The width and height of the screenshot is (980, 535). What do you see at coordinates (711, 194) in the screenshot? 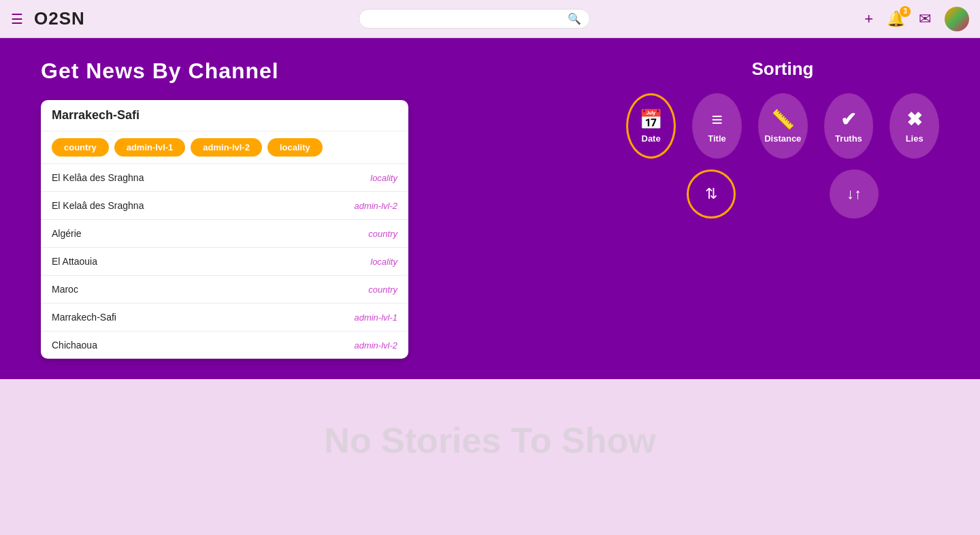
I see `sort-asc-icon: ⇅` at bounding box center [711, 194].